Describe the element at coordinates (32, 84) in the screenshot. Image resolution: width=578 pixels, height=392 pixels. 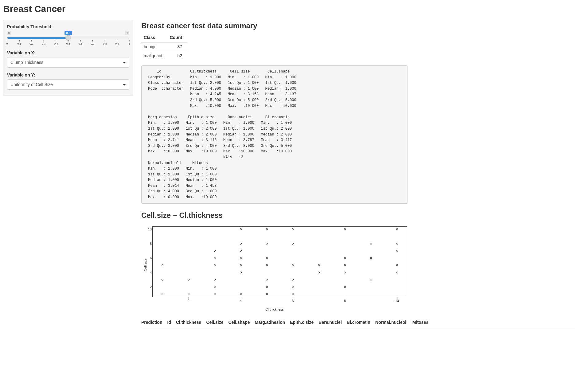
I see `var-y-value: Uniformity of Cell Size` at that location.